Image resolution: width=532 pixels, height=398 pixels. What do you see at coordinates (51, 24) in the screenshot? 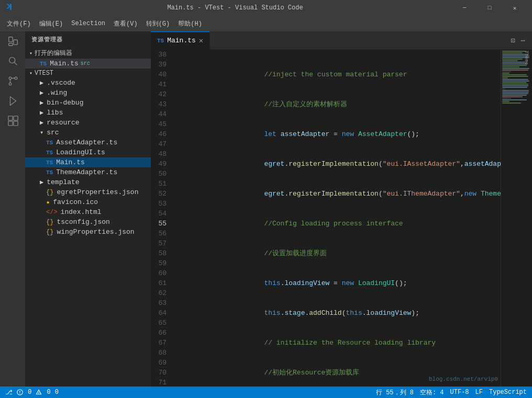
I see `menu-edit: 编辑(E)` at bounding box center [51, 24].